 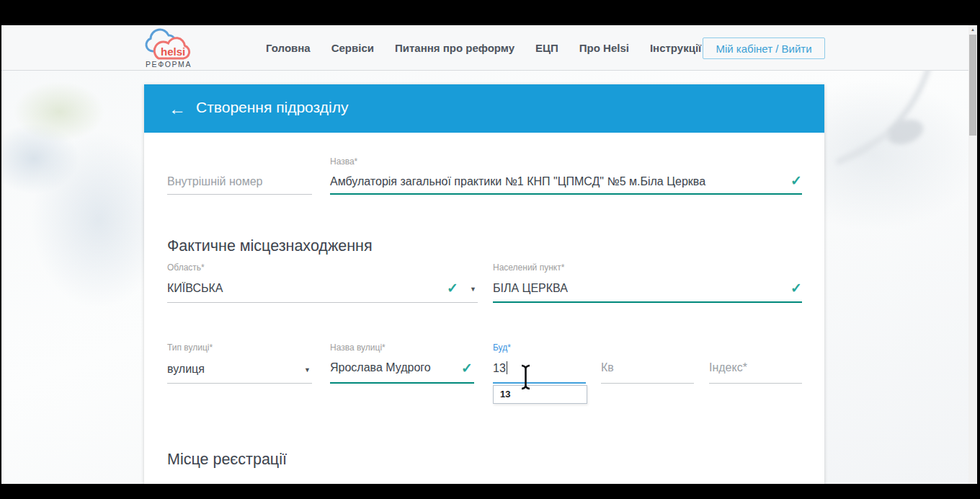 What do you see at coordinates (973, 255) in the screenshot?
I see `scrollbar-track: ▲` at bounding box center [973, 255].